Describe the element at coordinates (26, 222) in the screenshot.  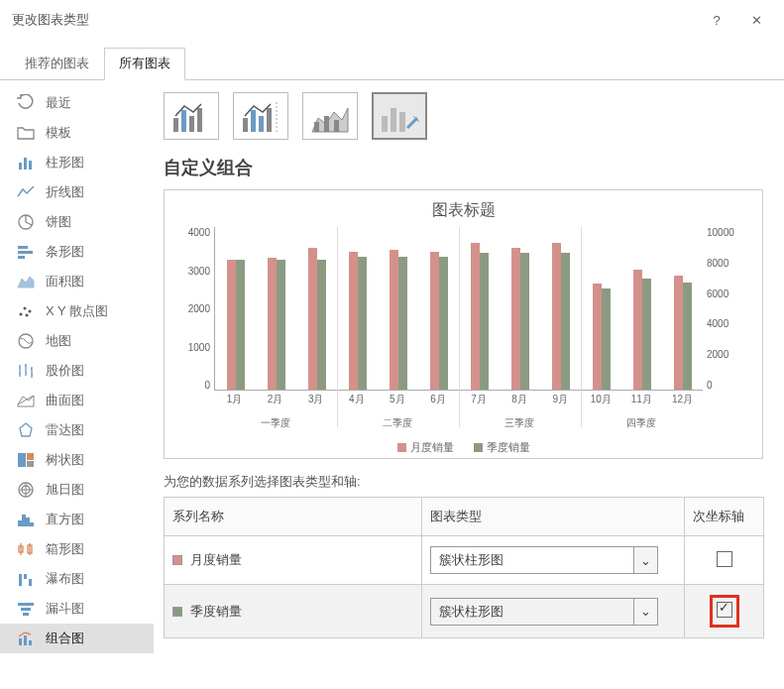
I see `pie-chart-icon` at that location.